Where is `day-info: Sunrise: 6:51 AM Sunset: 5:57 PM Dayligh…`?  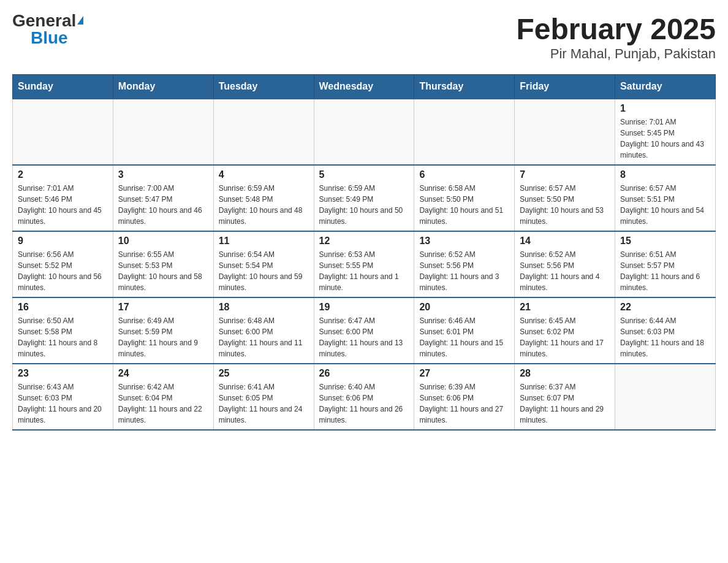
day-info: Sunrise: 6:51 AM Sunset: 5:57 PM Dayligh… is located at coordinates (665, 271).